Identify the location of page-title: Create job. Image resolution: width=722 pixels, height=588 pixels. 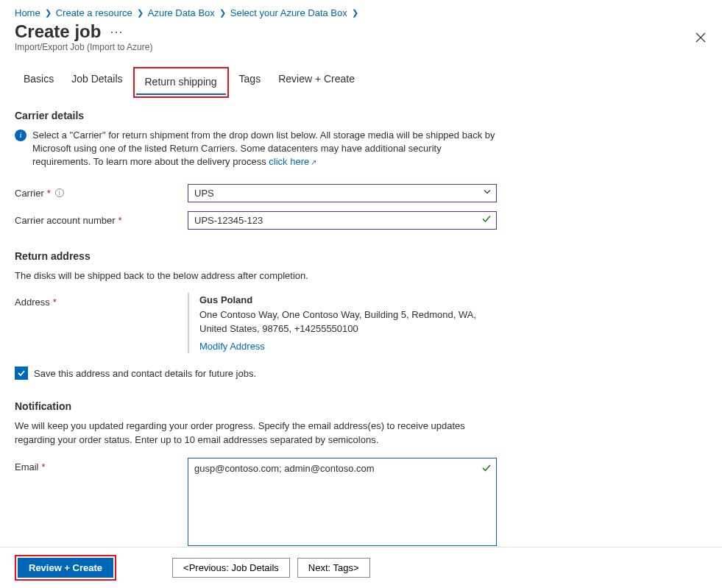
(57, 32).